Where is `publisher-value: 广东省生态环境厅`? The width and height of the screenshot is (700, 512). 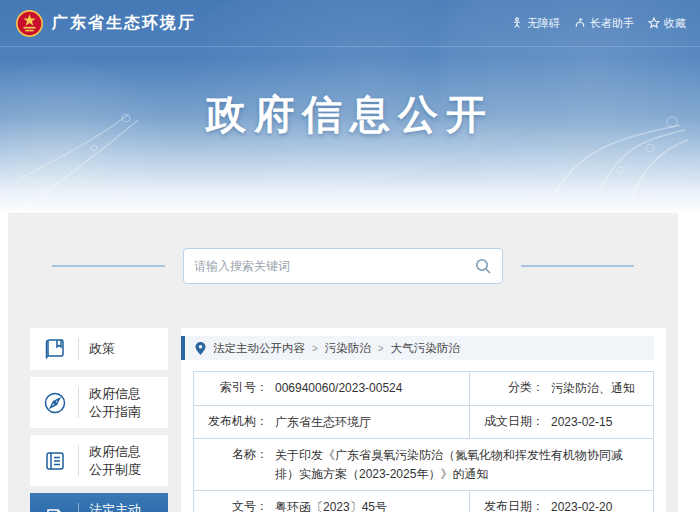 publisher-value: 广东省生态环境厅 is located at coordinates (368, 422).